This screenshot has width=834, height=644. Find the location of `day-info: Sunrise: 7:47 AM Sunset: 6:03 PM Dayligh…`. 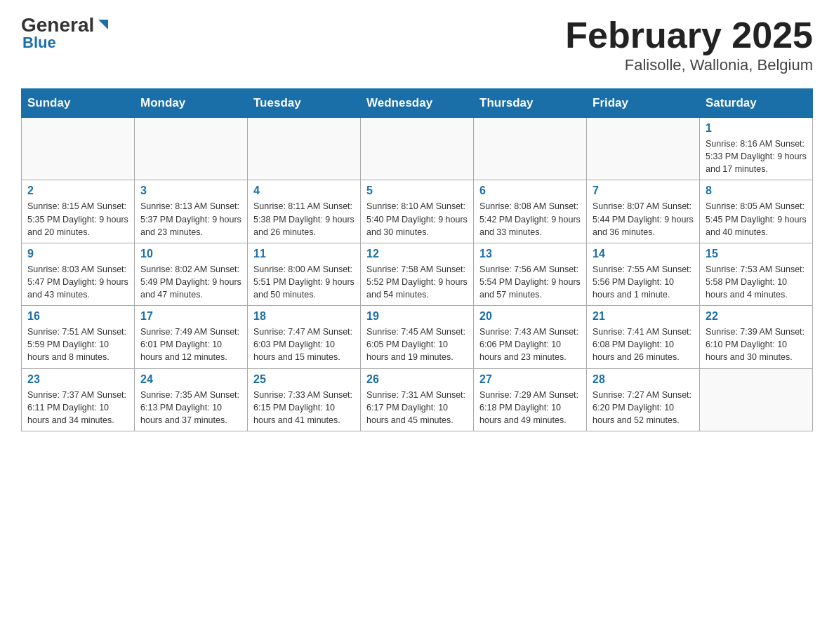

day-info: Sunrise: 7:47 AM Sunset: 6:03 PM Dayligh… is located at coordinates (304, 344).